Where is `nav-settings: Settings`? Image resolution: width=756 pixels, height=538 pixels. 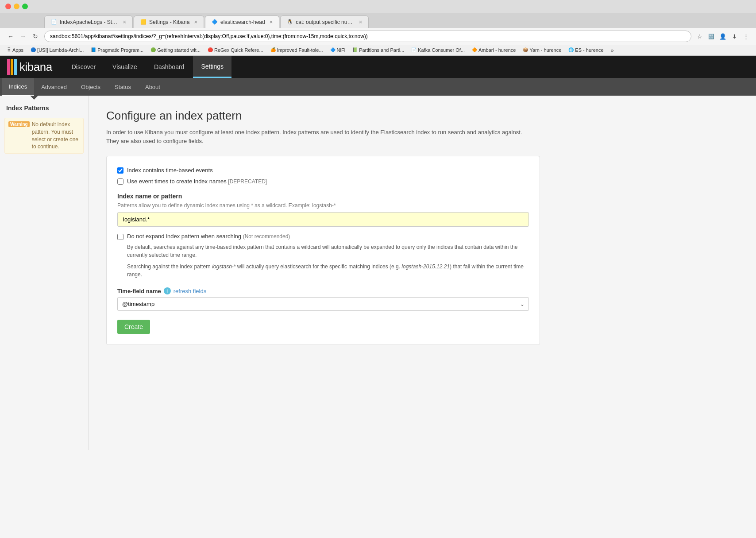
nav-settings: Settings is located at coordinates (212, 67).